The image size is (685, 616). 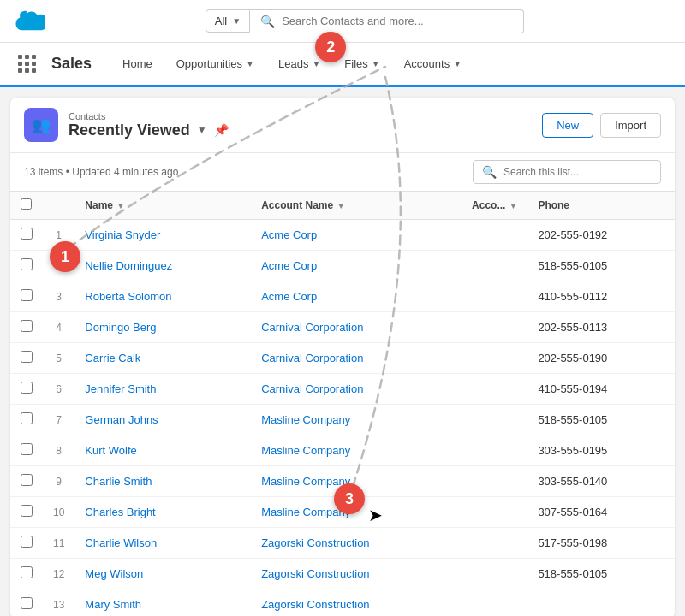 What do you see at coordinates (120, 327) in the screenshot?
I see `contact-name-link: Domingo Berg` at bounding box center [120, 327].